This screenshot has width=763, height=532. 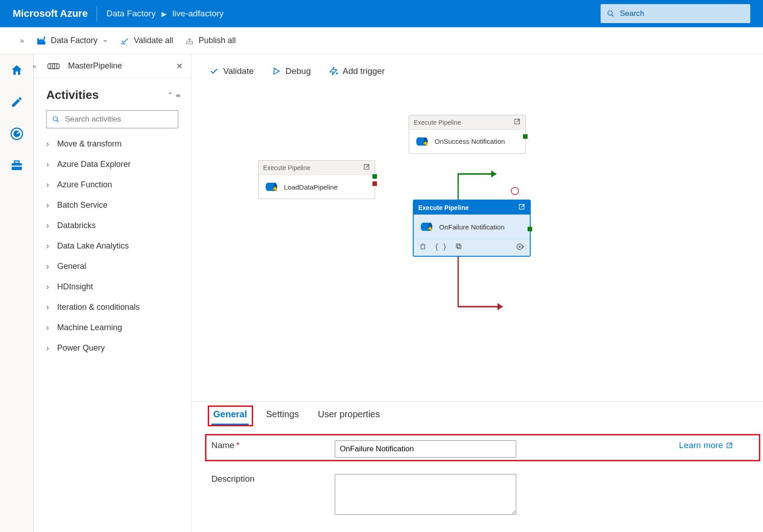 What do you see at coordinates (116, 144) in the screenshot?
I see `activity-category: ›Move & transform` at bounding box center [116, 144].